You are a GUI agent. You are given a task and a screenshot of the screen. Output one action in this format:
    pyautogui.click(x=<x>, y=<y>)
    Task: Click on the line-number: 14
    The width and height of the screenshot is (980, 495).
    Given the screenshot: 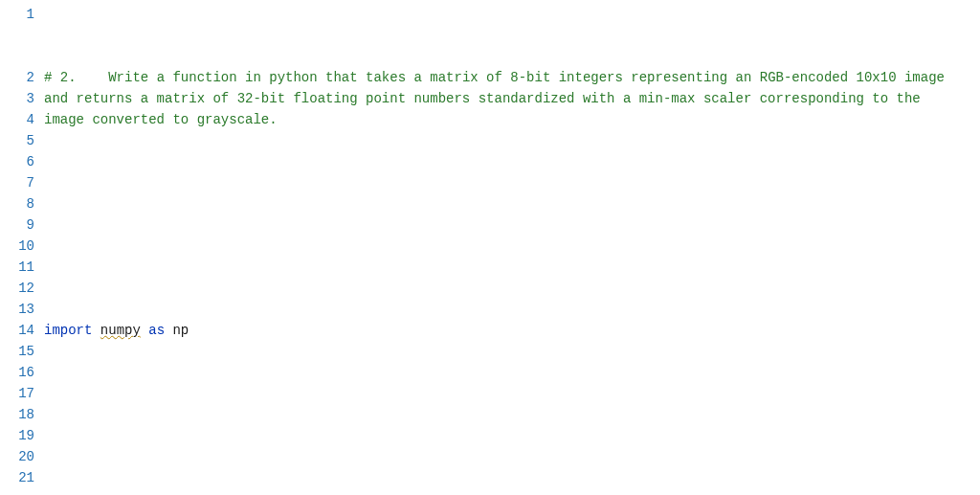 What is the action you would take?
    pyautogui.click(x=17, y=330)
    